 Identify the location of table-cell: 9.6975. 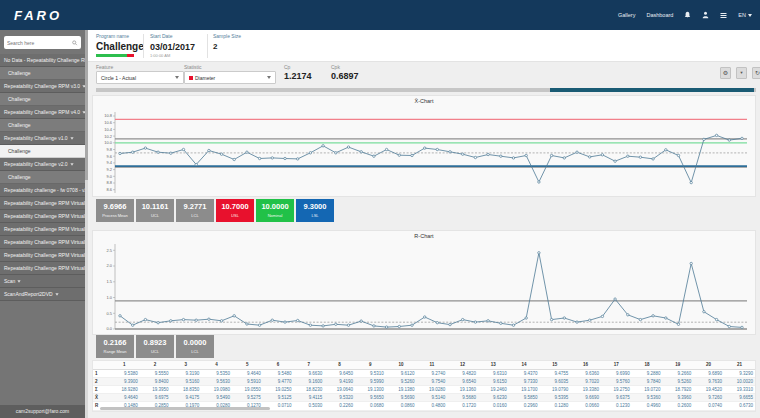
(156, 398).